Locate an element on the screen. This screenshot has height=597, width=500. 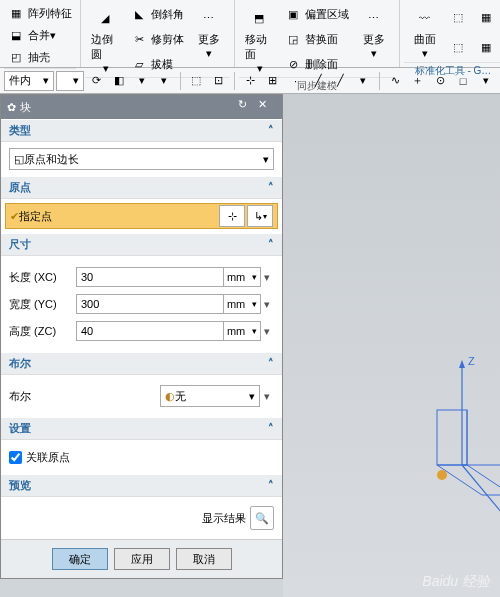
bool-dropdown: ◐ 无 ▾ is located at coordinates (210, 396).